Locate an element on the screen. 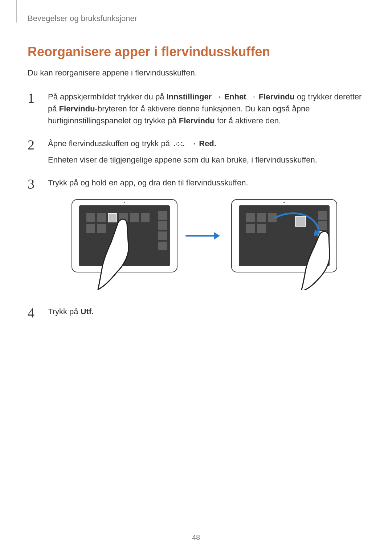  section-intro: Du kan reorganisere appene i flervinduss… is located at coordinates (196, 73).